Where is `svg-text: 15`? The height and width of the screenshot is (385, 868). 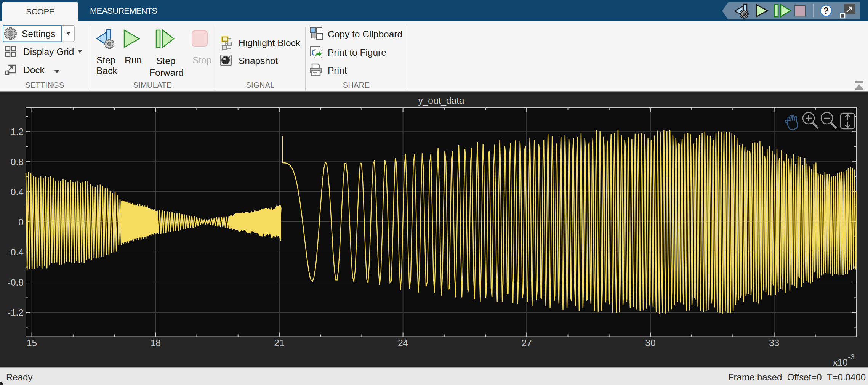
svg-text: 15 is located at coordinates (32, 343).